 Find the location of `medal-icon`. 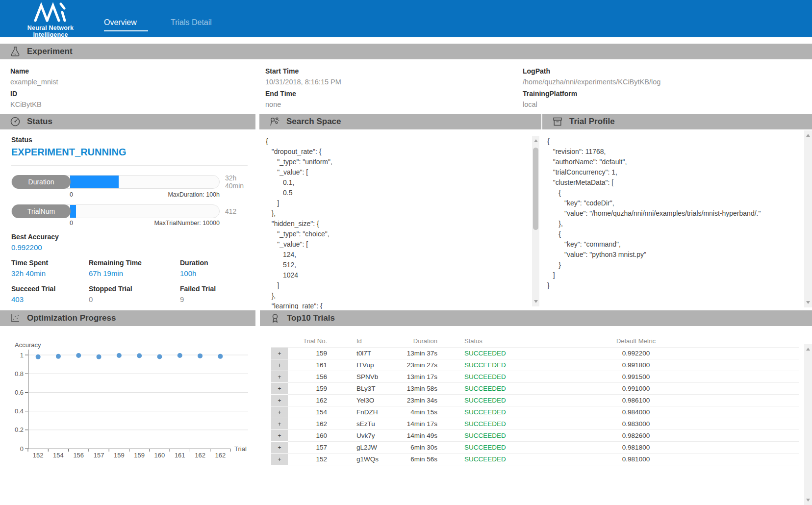

medal-icon is located at coordinates (275, 318).